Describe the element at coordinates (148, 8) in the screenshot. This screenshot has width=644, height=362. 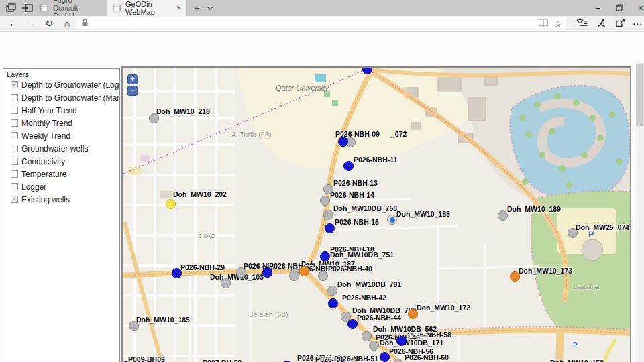
I see `tab-label: GeODin WebMap` at that location.